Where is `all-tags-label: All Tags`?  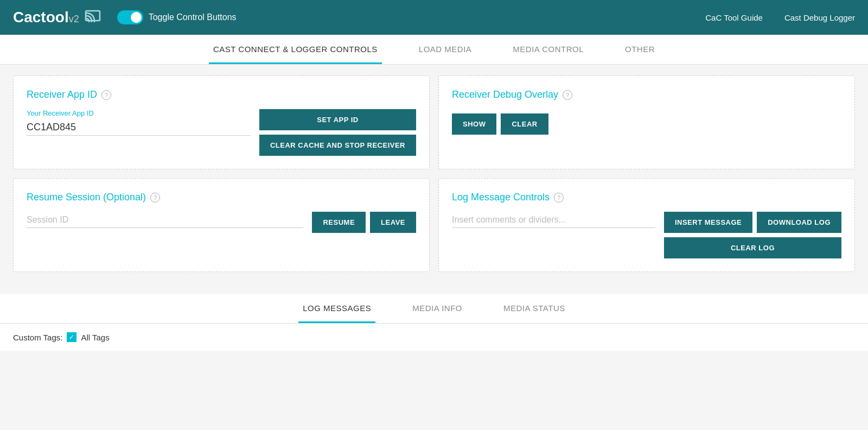 all-tags-label: All Tags is located at coordinates (95, 338).